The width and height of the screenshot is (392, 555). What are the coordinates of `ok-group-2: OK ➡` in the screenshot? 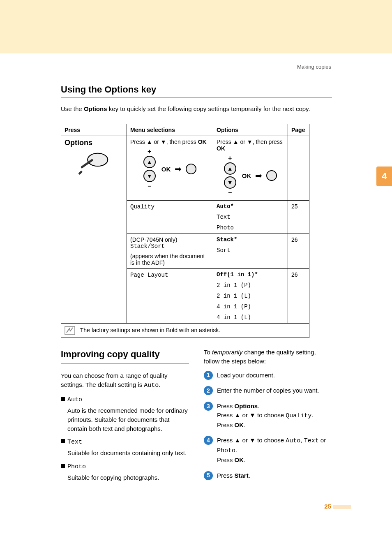 It's located at (260, 176).